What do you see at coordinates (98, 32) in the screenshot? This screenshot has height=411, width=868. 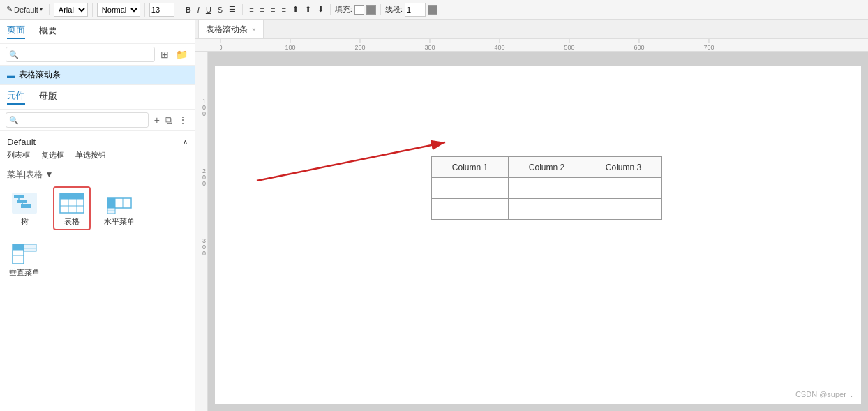 I see `pages-header: 页面 概要` at bounding box center [98, 32].